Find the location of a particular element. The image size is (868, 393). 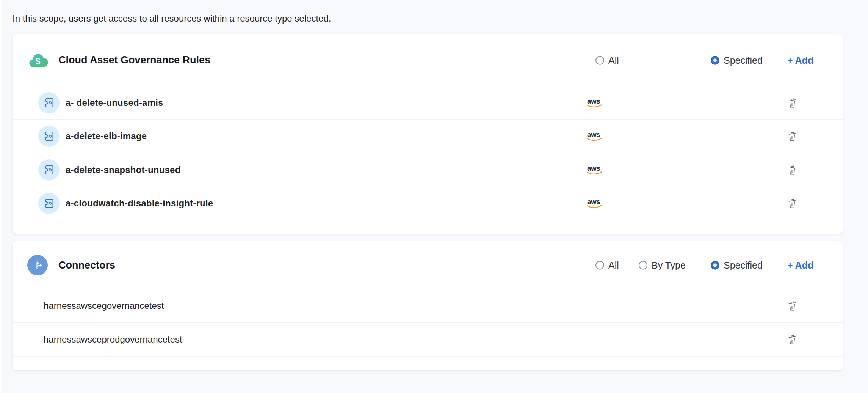

governance-rule-row: a-cloudwatch-disable-insight-rule is located at coordinates (428, 204).